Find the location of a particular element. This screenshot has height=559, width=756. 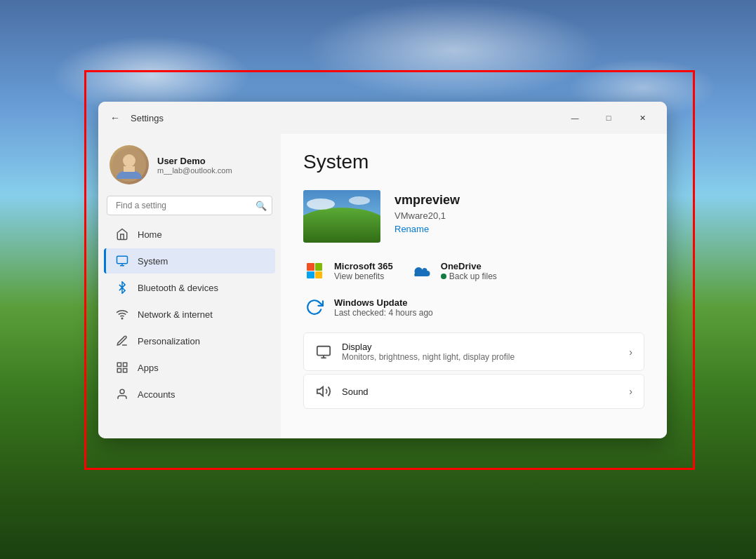

sidebar-item-system: System is located at coordinates (190, 261).